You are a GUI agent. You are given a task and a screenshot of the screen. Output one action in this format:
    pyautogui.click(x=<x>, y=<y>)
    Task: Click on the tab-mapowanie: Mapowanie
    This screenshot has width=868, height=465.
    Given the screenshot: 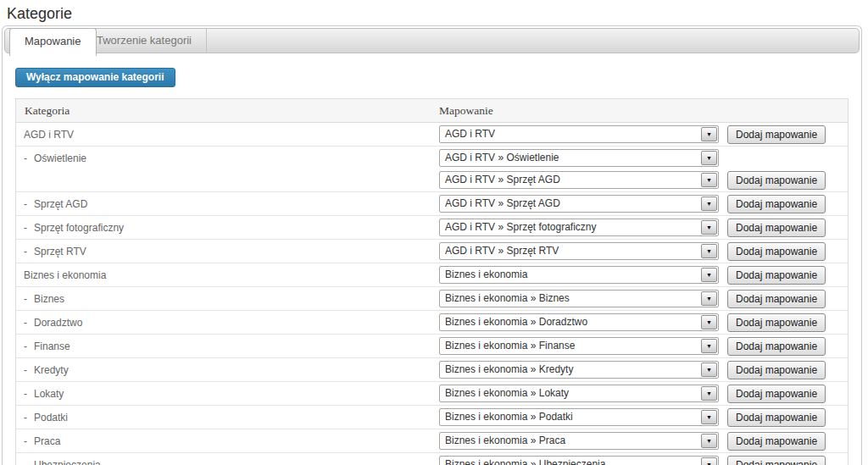 What is the action you would take?
    pyautogui.click(x=53, y=42)
    